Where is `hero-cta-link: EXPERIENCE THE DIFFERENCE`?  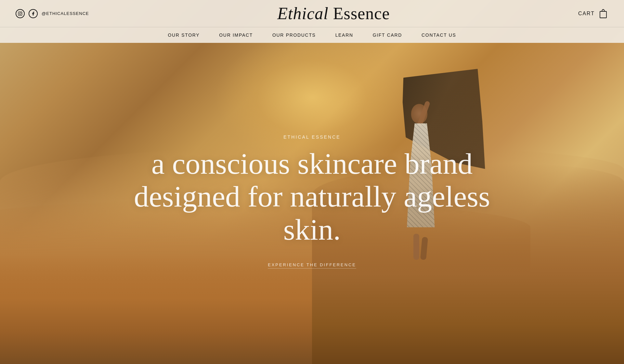
hero-cta-link: EXPERIENCE THE DIFFERENCE is located at coordinates (312, 266).